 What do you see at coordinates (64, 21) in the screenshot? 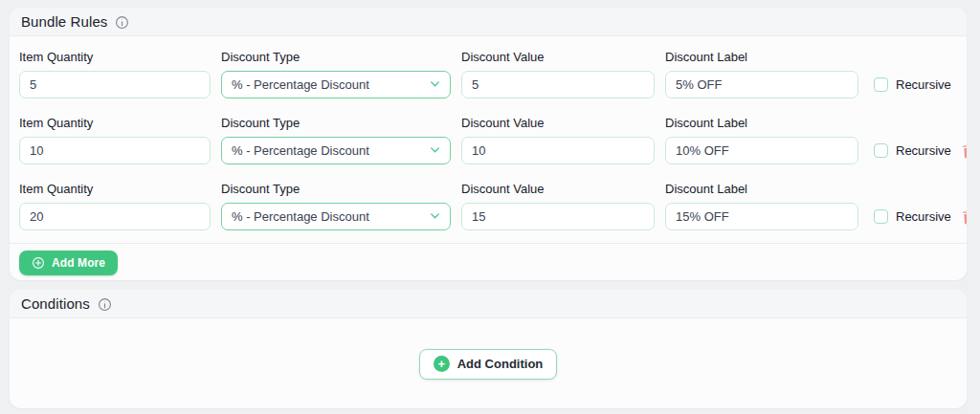
I see `bundle-rules-title: Bundle Rules` at bounding box center [64, 21].